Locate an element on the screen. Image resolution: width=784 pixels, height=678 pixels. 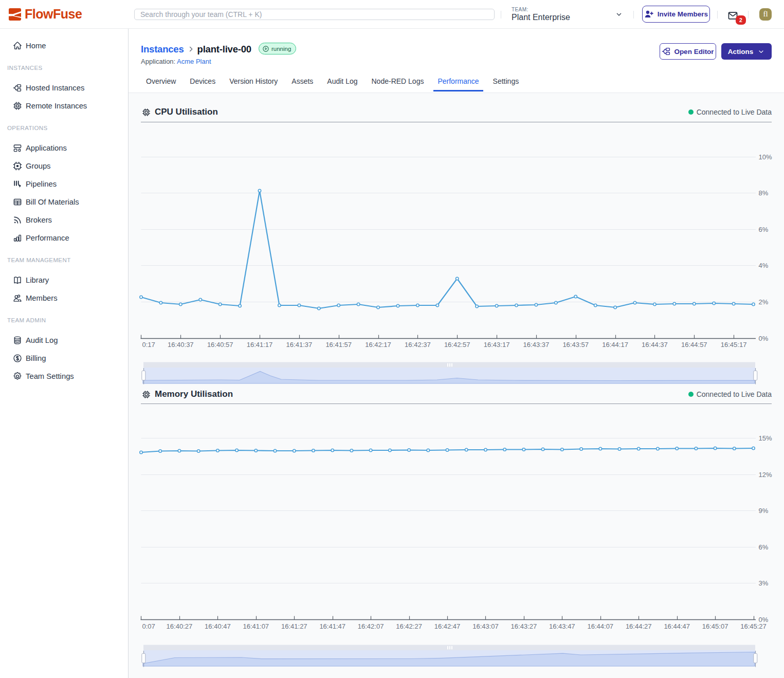
svg-text: 12% is located at coordinates (765, 475).